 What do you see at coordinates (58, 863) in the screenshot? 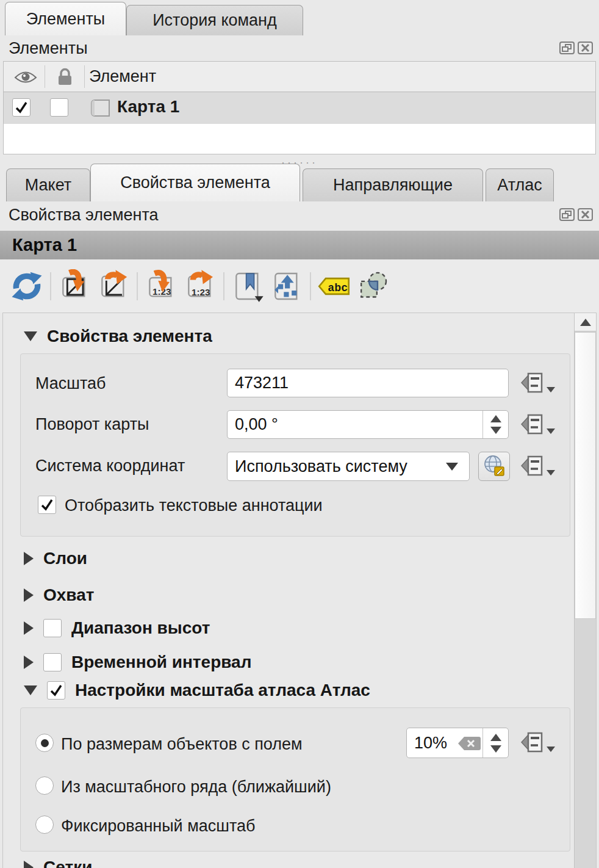
I see `section-grids: Сетки` at bounding box center [58, 863].